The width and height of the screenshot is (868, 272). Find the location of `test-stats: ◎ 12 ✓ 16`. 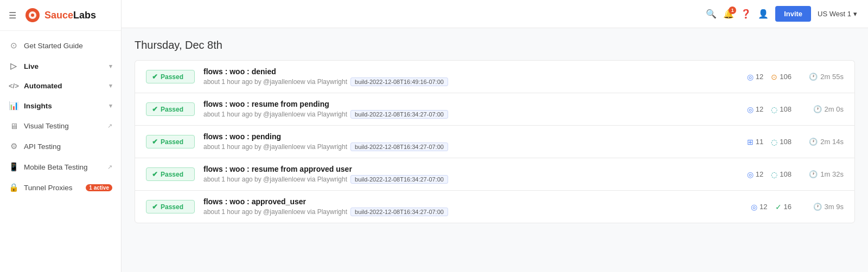

test-stats: ◎ 12 ✓ 16 is located at coordinates (771, 207).